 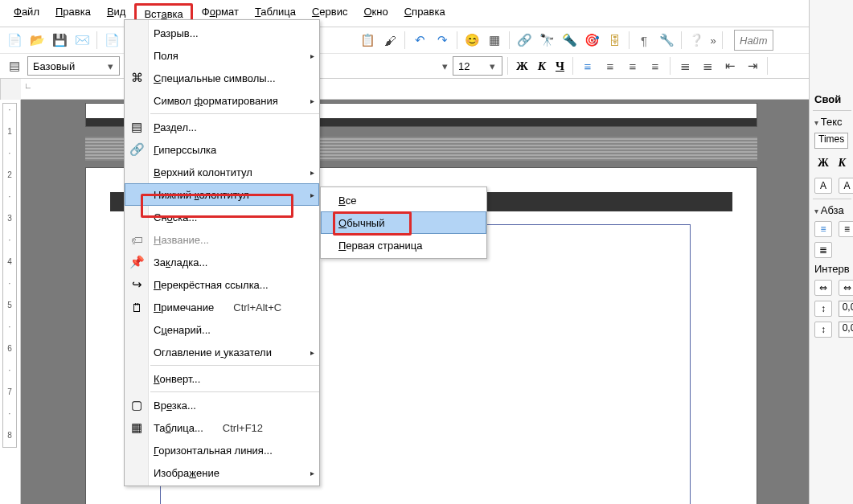 I want to click on font-color-icon, so click(x=782, y=66).